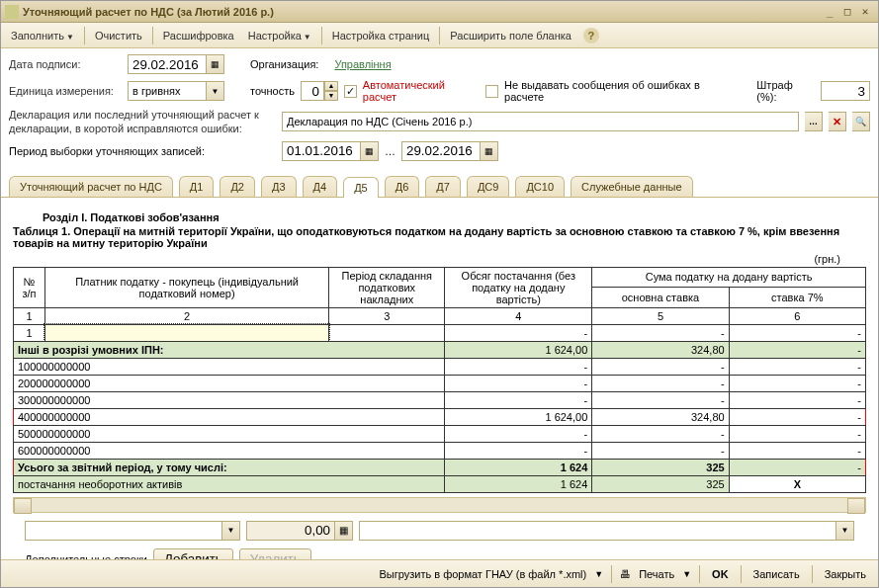 Image resolution: width=879 pixels, height=588 pixels. What do you see at coordinates (443, 186) in the screenshot?
I see `tab-d7: Д7` at bounding box center [443, 186].